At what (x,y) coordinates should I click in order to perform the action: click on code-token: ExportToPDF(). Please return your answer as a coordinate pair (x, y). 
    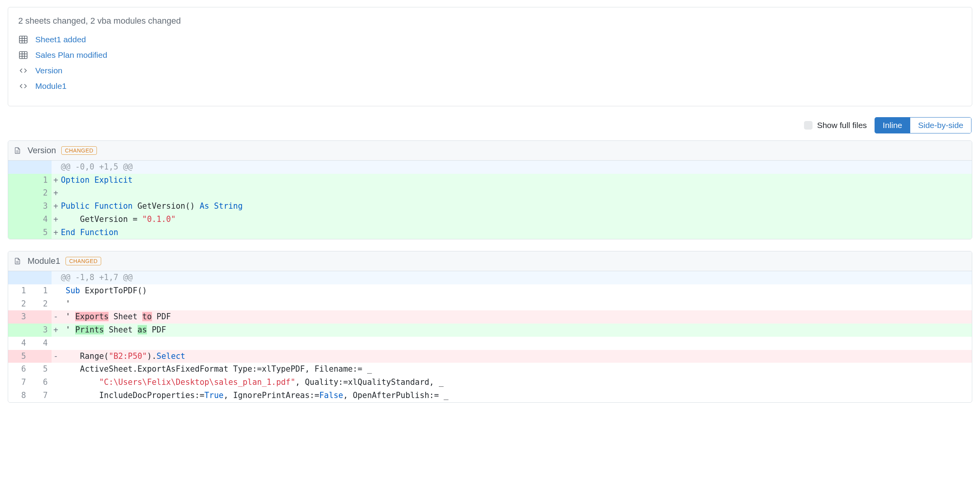
    Looking at the image, I should click on (113, 291).